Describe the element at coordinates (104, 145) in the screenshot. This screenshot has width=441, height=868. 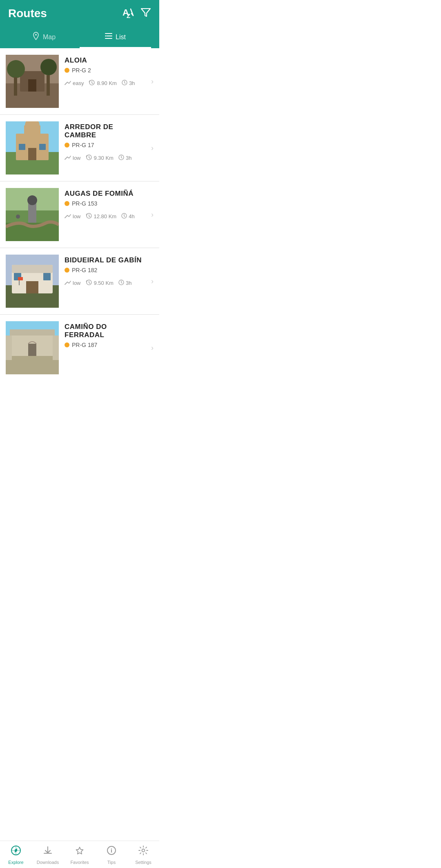
I see `route-code: PR-G 17` at that location.